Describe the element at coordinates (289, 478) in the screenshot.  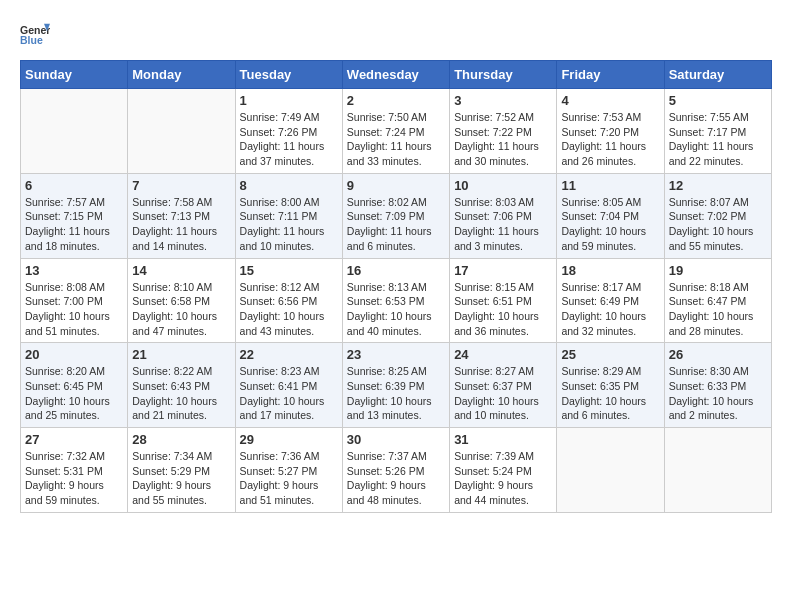
I see `cell-content: Sunrise: 7:36 AM Sunset: 5:27 PM Dayligh…` at that location.